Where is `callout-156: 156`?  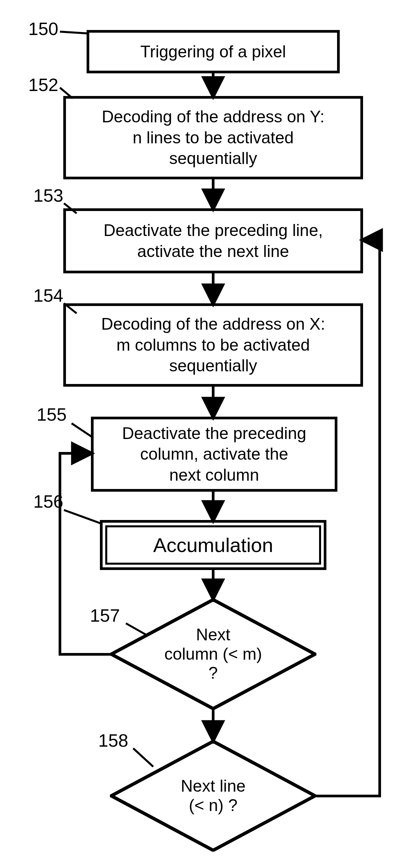
callout-156: 156 is located at coordinates (48, 501).